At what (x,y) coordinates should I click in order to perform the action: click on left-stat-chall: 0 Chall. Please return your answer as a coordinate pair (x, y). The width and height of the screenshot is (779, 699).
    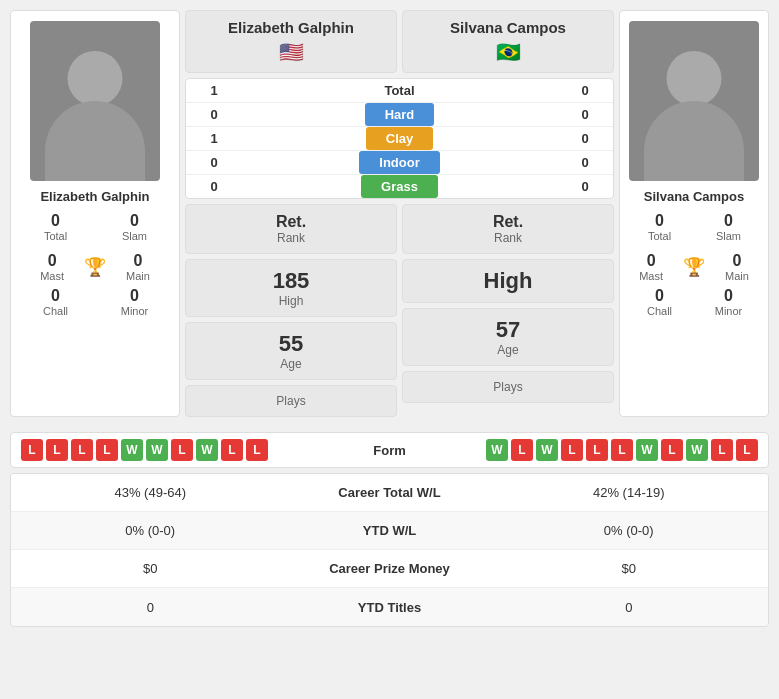
    Looking at the image, I should click on (56, 302).